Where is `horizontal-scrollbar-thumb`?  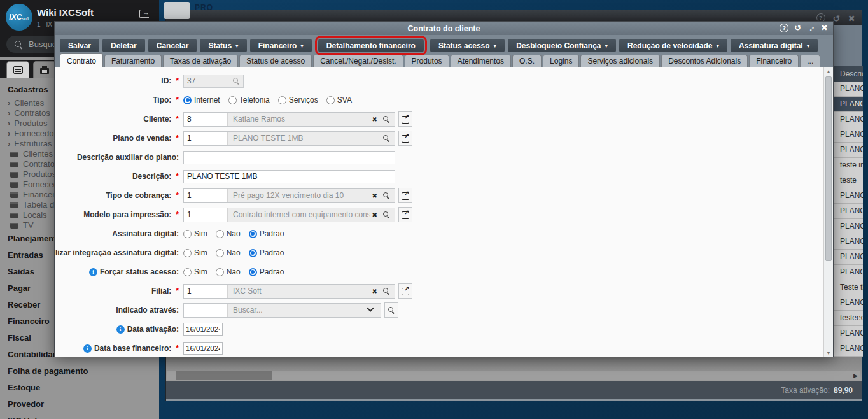
horizontal-scrollbar-thumb is located at coordinates (224, 376).